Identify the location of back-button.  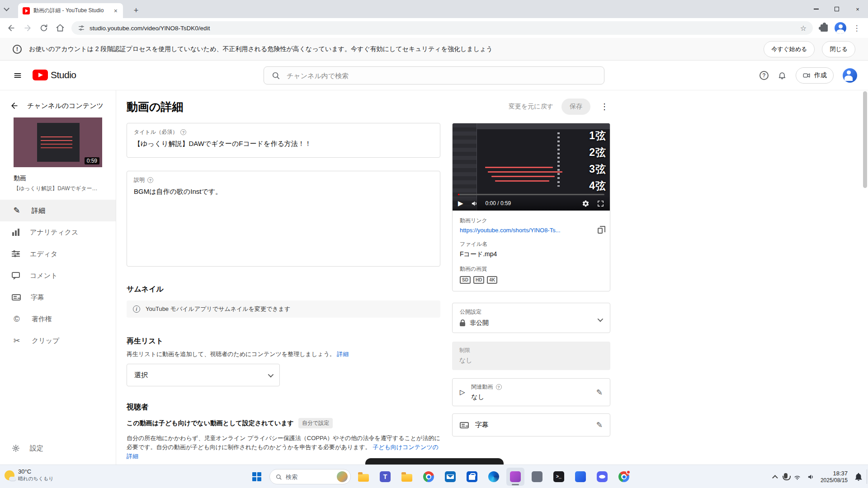
(11, 28).